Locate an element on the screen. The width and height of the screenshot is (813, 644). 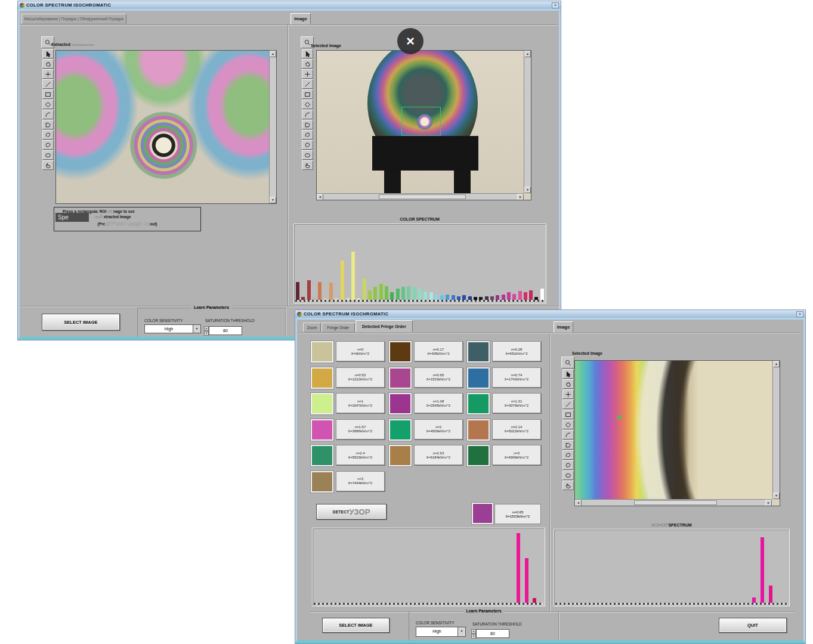
window1-titlebar: COLOR SPECTRUM ISOCHROMATIC × is located at coordinates (289, 5).